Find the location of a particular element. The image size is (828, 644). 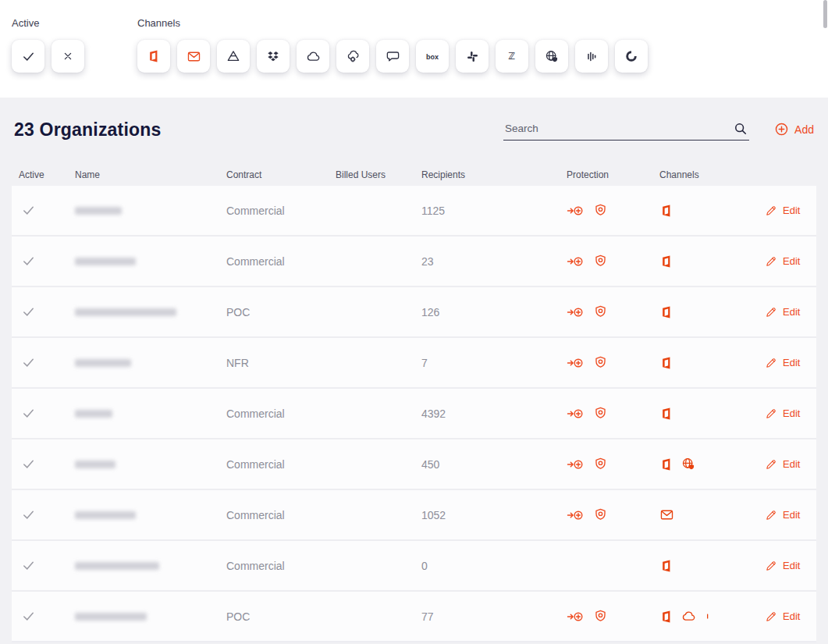

active-filter-group: Active is located at coordinates (48, 45).